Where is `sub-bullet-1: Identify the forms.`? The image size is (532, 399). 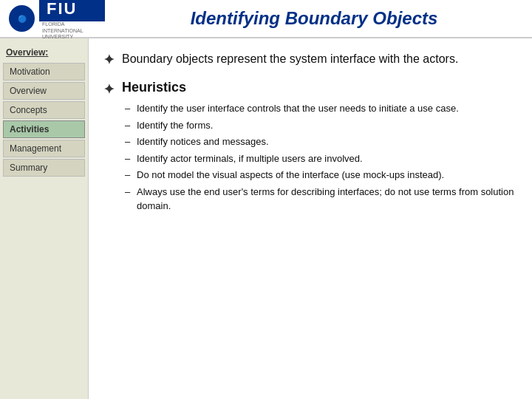 sub-bullet-1: Identify the forms. is located at coordinates (319, 126).